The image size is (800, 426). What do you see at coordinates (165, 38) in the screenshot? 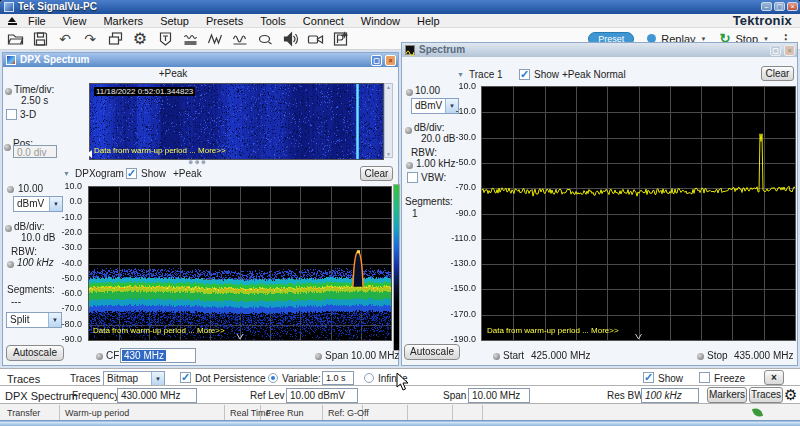
I see `marker-tag-icon` at bounding box center [165, 38].